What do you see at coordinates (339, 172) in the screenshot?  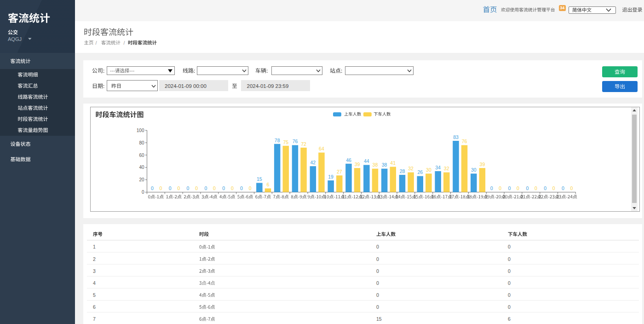 I see `svg-text: 27` at bounding box center [339, 172].